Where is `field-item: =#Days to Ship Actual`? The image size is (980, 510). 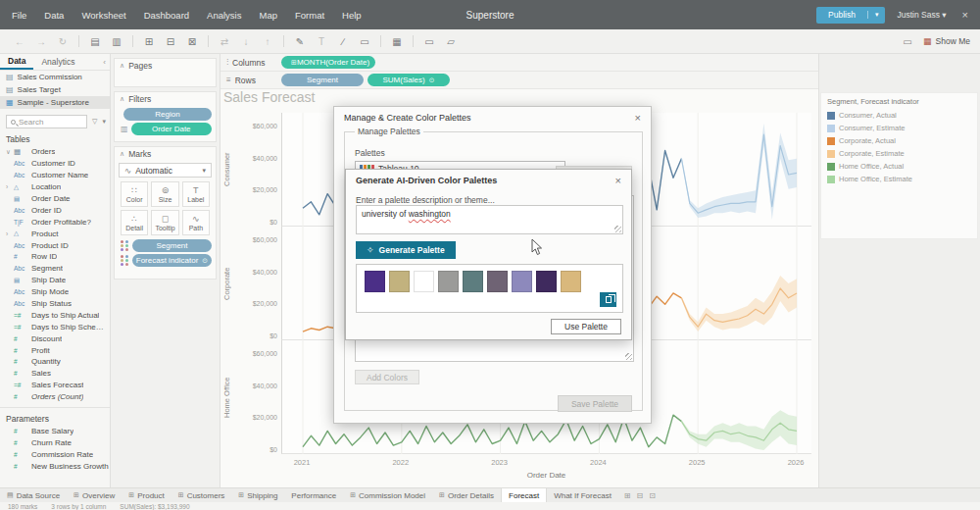 field-item: =#Days to Ship Actual is located at coordinates (55, 315).